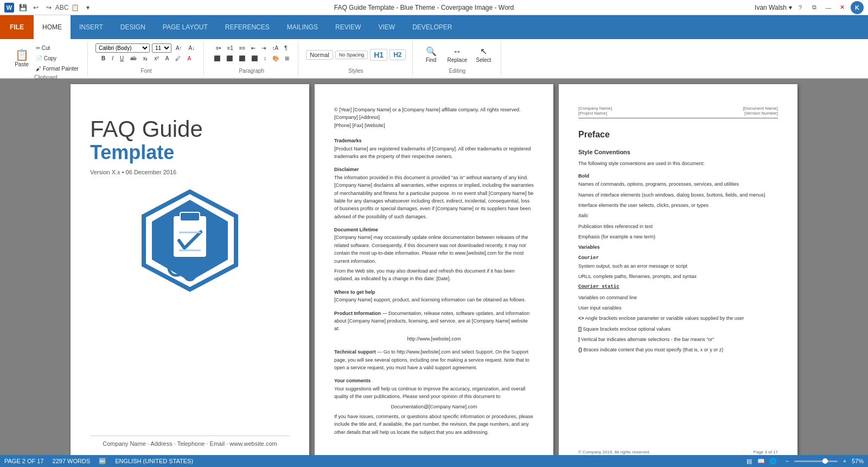  I want to click on sort-button: ↕A, so click(275, 48).